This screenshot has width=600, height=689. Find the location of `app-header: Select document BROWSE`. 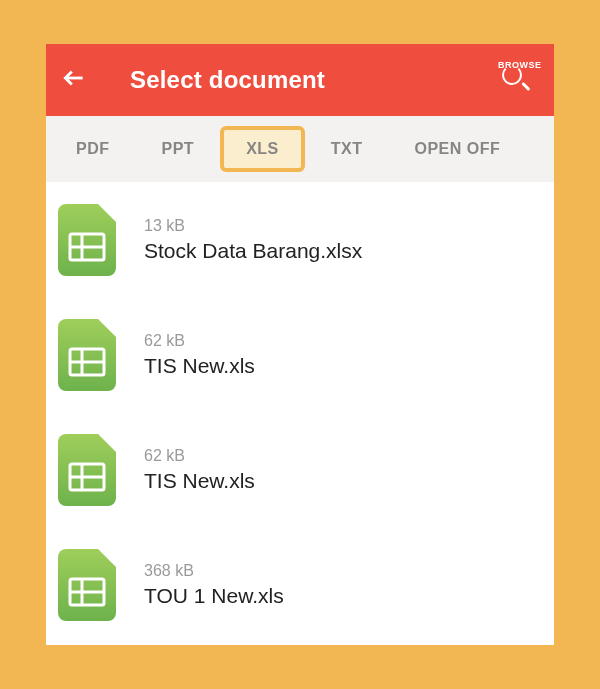

app-header: Select document BROWSE is located at coordinates (300, 80).